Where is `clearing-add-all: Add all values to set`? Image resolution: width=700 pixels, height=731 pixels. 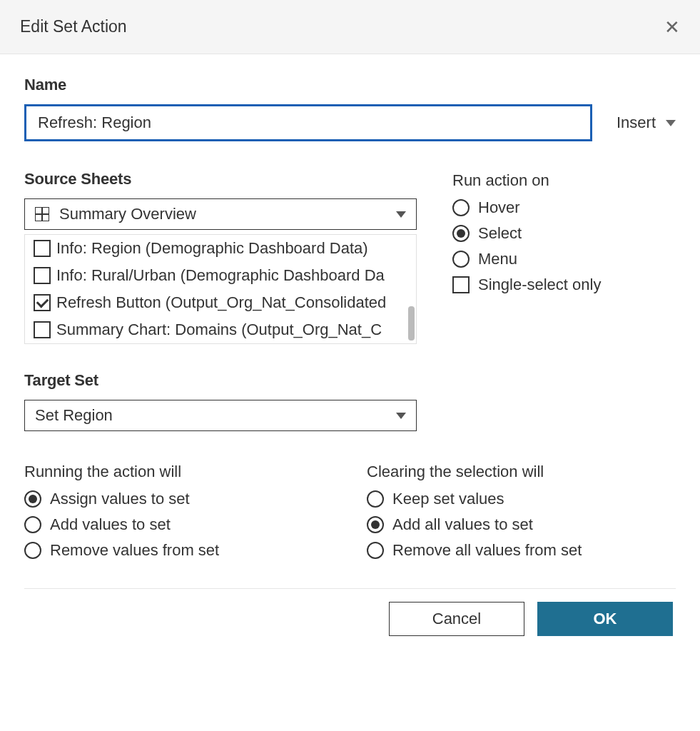
clearing-add-all: Add all values to set is located at coordinates (517, 525).